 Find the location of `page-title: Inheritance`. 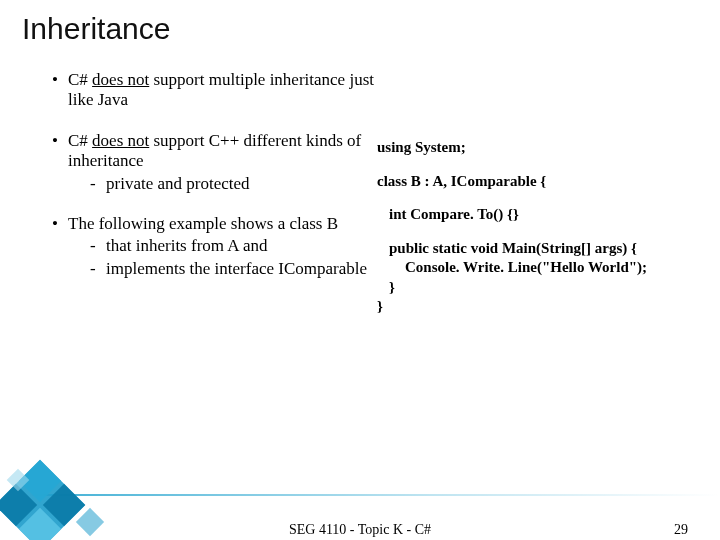

page-title: Inheritance is located at coordinates (96, 29).